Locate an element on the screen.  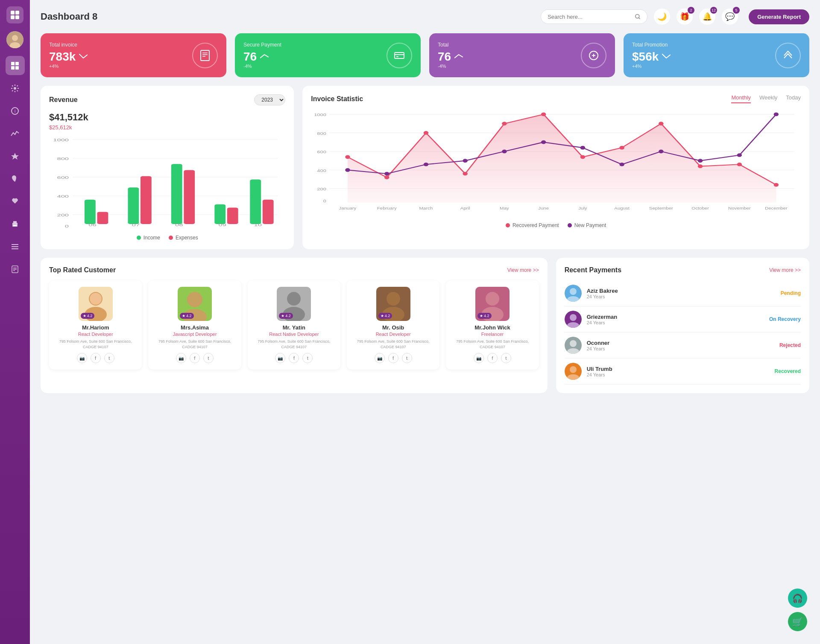
dark-mode-btn: 🌙 is located at coordinates (662, 17).